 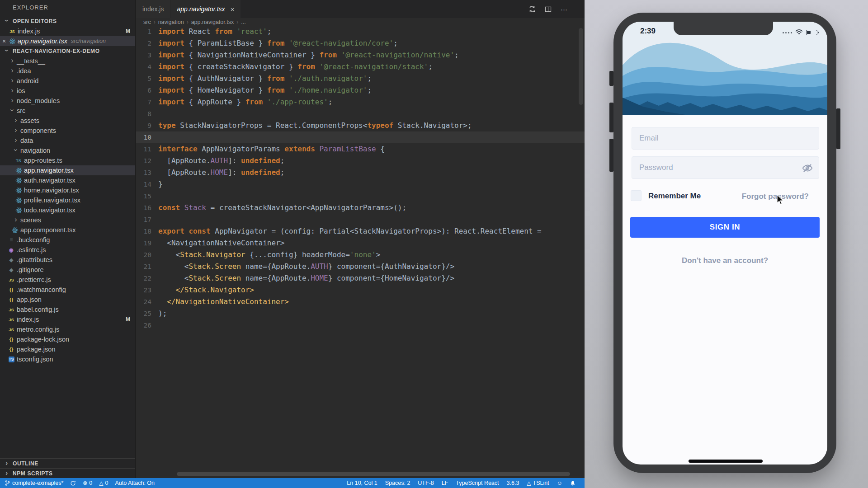 What do you see at coordinates (88, 483) in the screenshot?
I see `status-item-0: ⊗0` at bounding box center [88, 483].